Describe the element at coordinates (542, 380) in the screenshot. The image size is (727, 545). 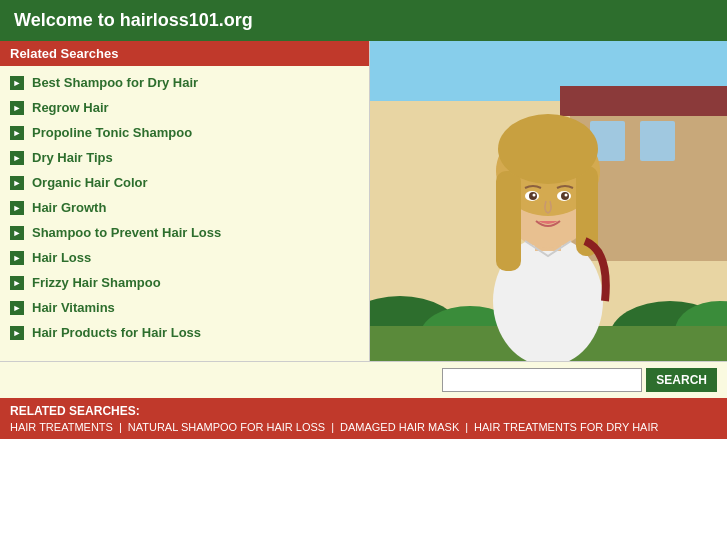
I see `search-input` at that location.